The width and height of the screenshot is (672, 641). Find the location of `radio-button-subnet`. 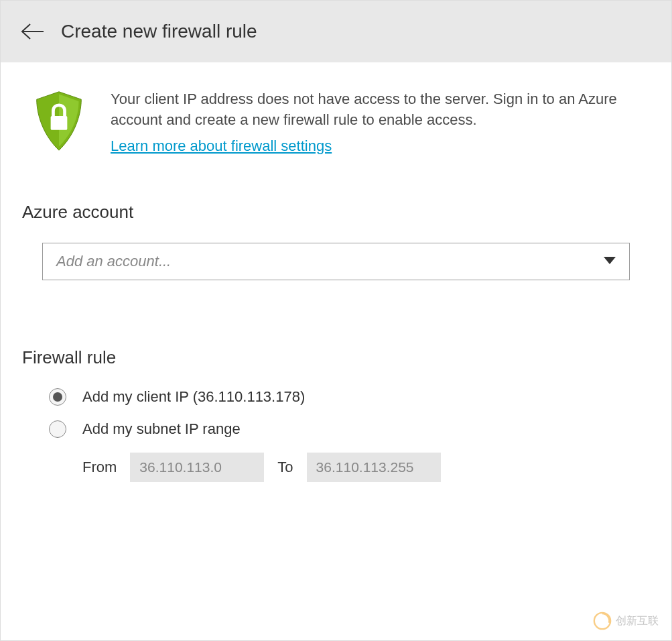

radio-button-subnet is located at coordinates (58, 429).